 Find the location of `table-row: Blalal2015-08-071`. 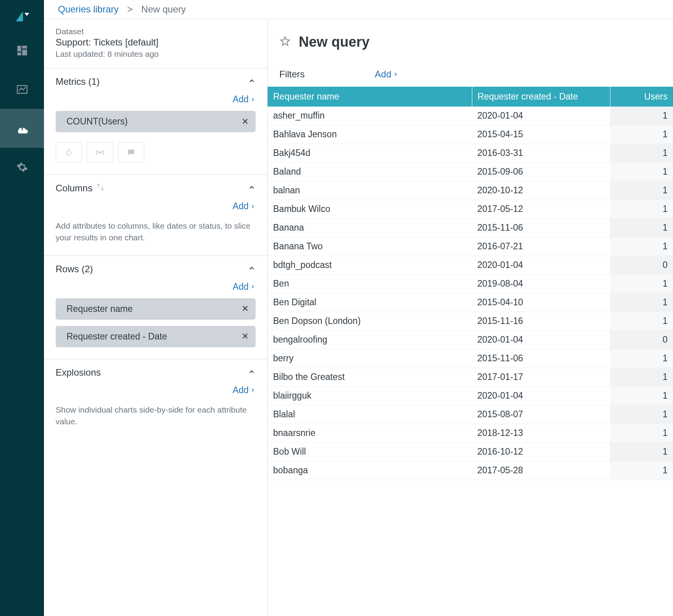

table-row: Blalal2015-08-071 is located at coordinates (470, 415).